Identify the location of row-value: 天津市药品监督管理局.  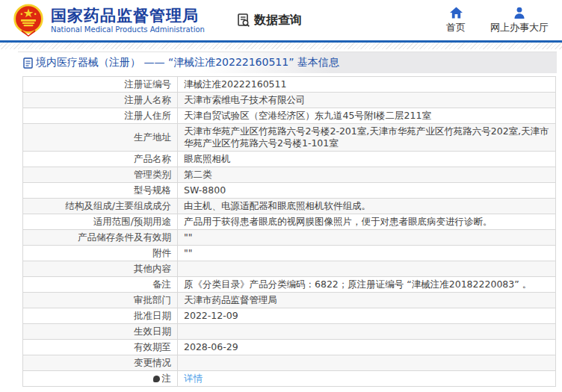
(367, 300).